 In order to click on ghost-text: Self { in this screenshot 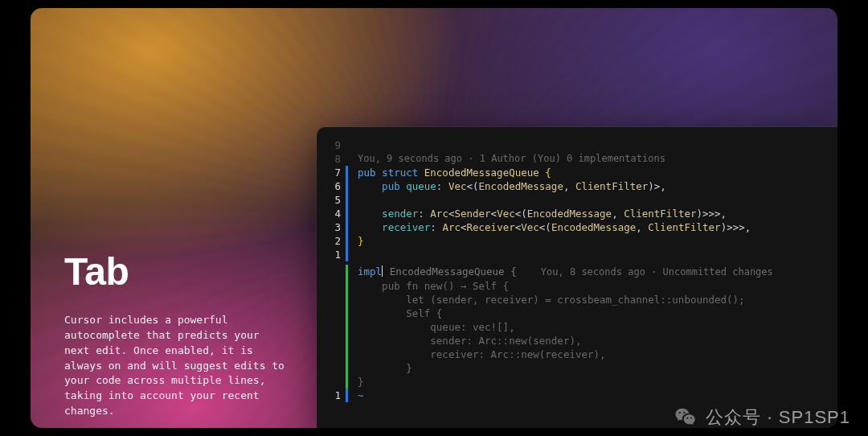, I will do `click(411, 314)`.